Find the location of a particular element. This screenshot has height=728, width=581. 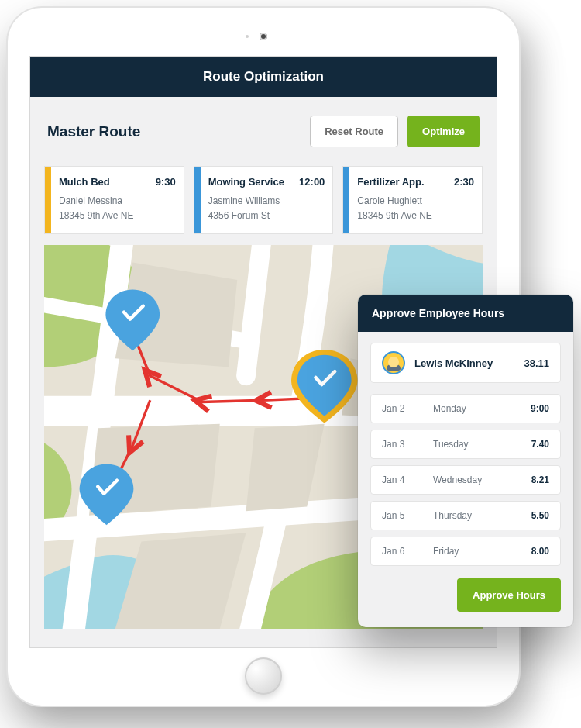

stop-time: 12:00 is located at coordinates (311, 181).